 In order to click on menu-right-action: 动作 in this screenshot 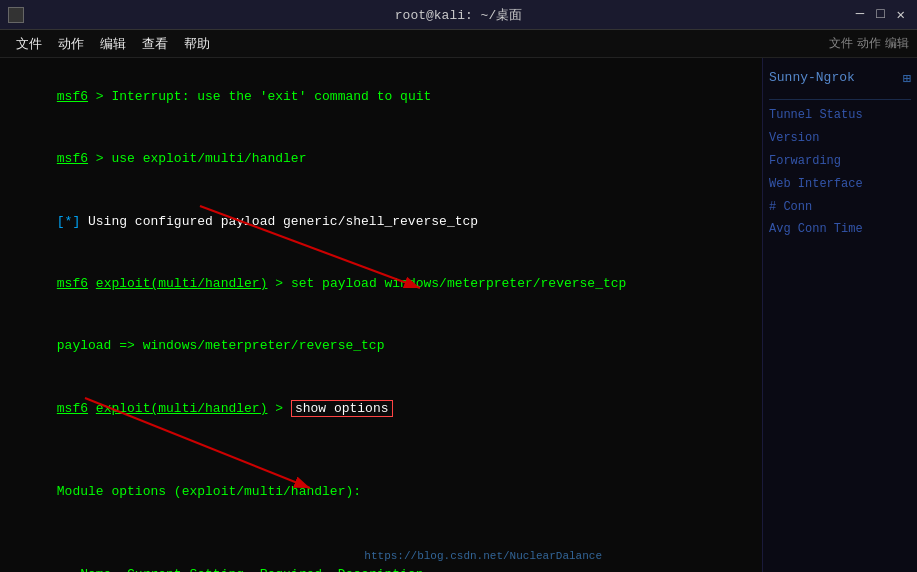, I will do `click(869, 44)`.